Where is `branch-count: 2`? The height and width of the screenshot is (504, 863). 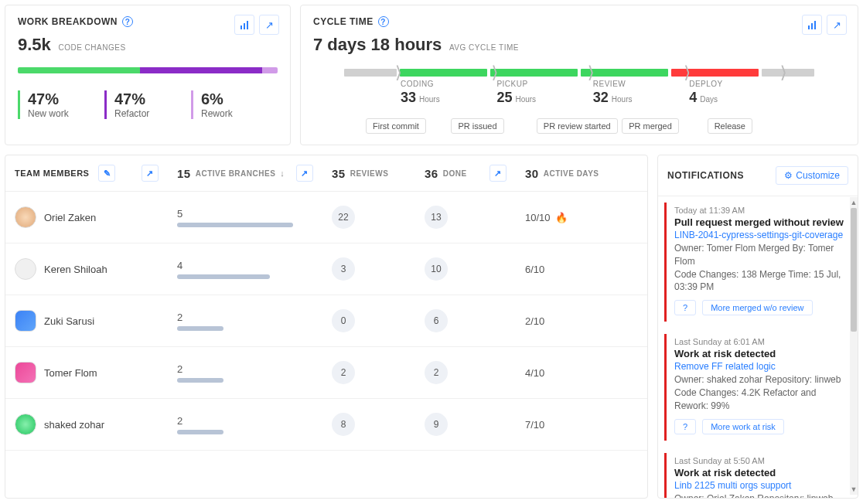
branch-count: 2 is located at coordinates (245, 317).